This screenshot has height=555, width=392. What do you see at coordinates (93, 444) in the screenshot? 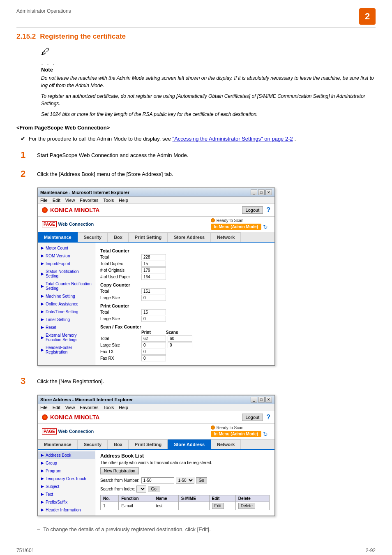
I see `tab-security-2: Security` at bounding box center [93, 444].